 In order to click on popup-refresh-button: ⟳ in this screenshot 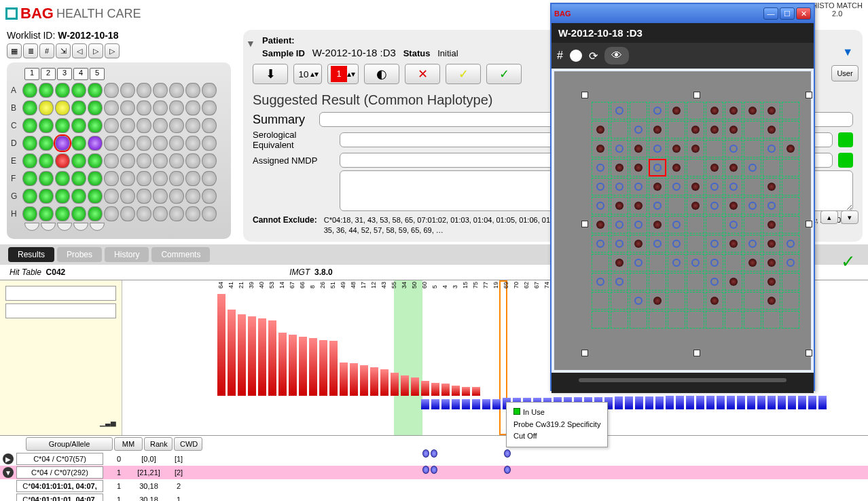, I will do `click(594, 56)`.